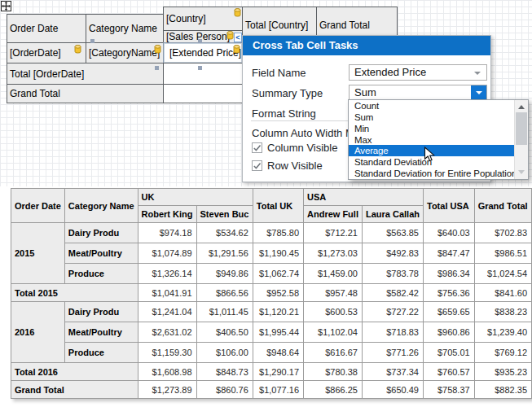 Image resolution: width=532 pixels, height=407 pixels. Describe the element at coordinates (35, 94) in the screenshot. I see `cell-text: Grand Total` at that location.